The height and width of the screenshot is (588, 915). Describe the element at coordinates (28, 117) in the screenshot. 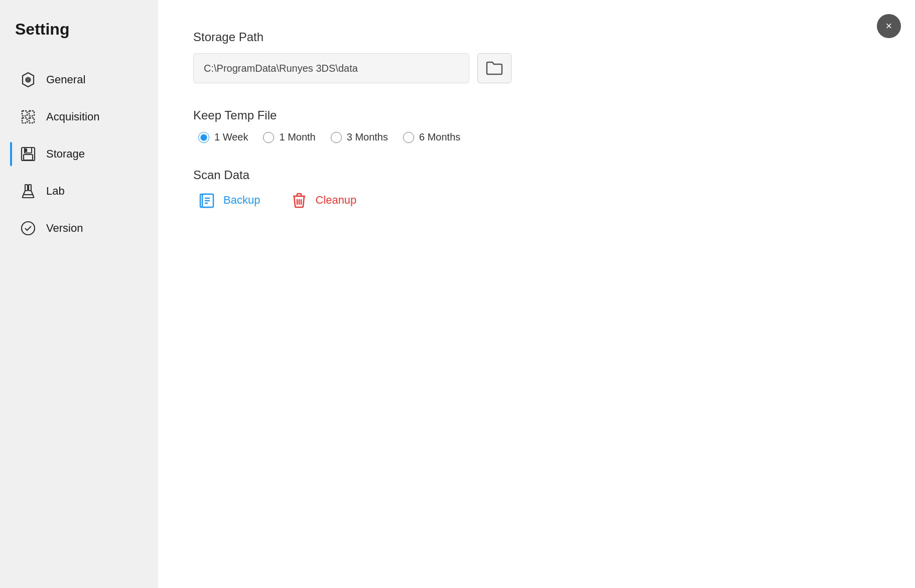

I see `scan-frame-icon` at that location.